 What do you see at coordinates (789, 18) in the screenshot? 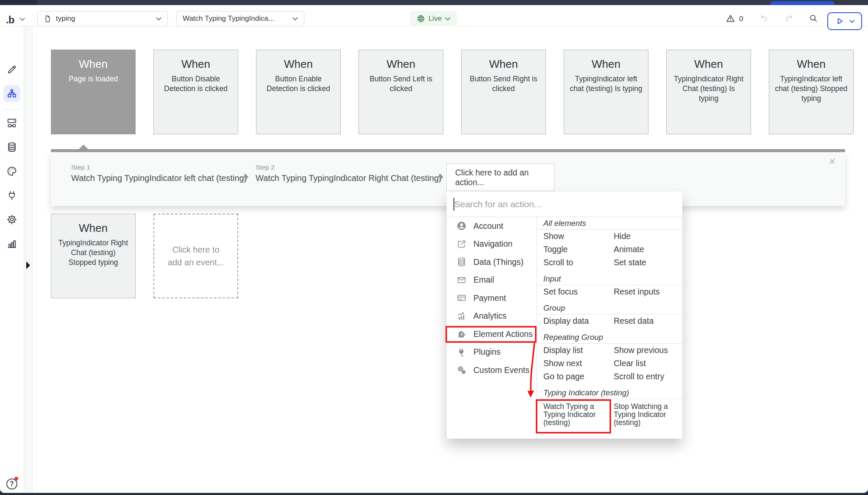
I see `redo-icon` at bounding box center [789, 18].